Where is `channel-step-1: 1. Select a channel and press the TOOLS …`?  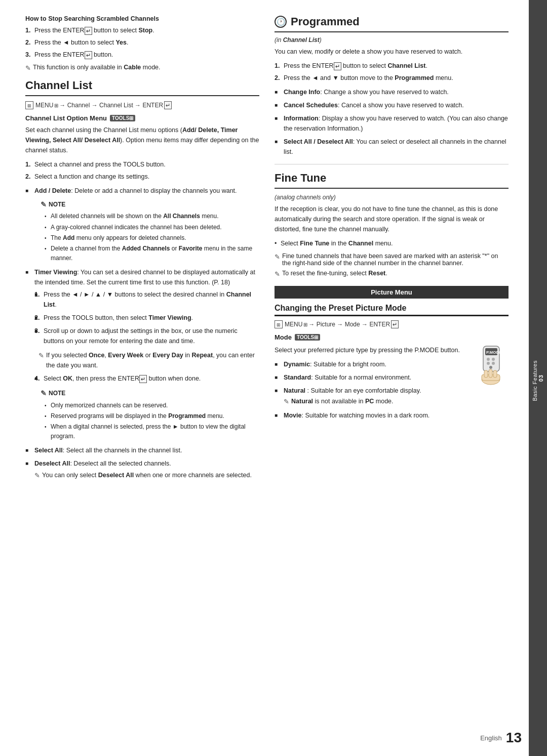
channel-step-1: 1. Select a channel and press the TOOLS … is located at coordinates (142, 164).